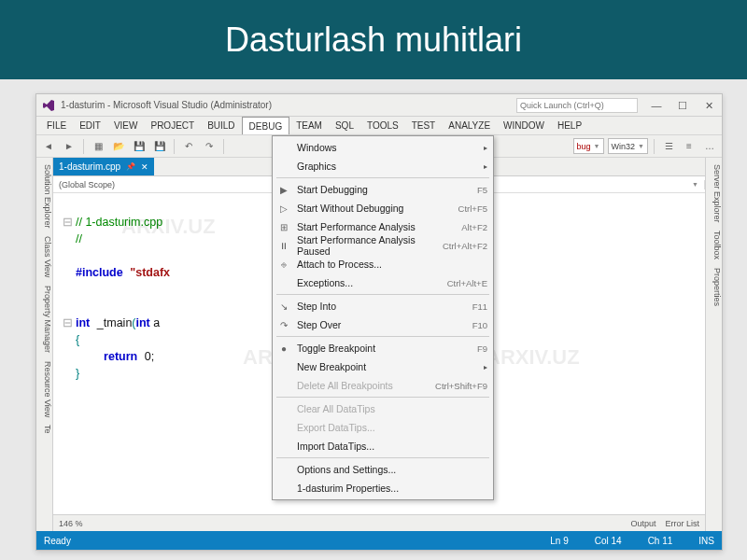 The width and height of the screenshot is (747, 560). What do you see at coordinates (317, 166) in the screenshot?
I see `menu-item-label: Graphics` at bounding box center [317, 166].